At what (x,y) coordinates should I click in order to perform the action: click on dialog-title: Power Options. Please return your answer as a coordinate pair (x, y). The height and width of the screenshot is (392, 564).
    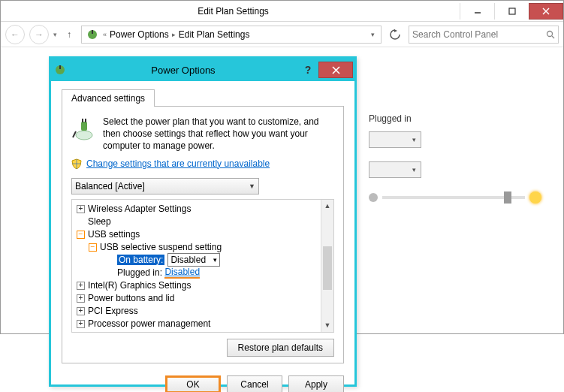
    Looking at the image, I should click on (183, 71).